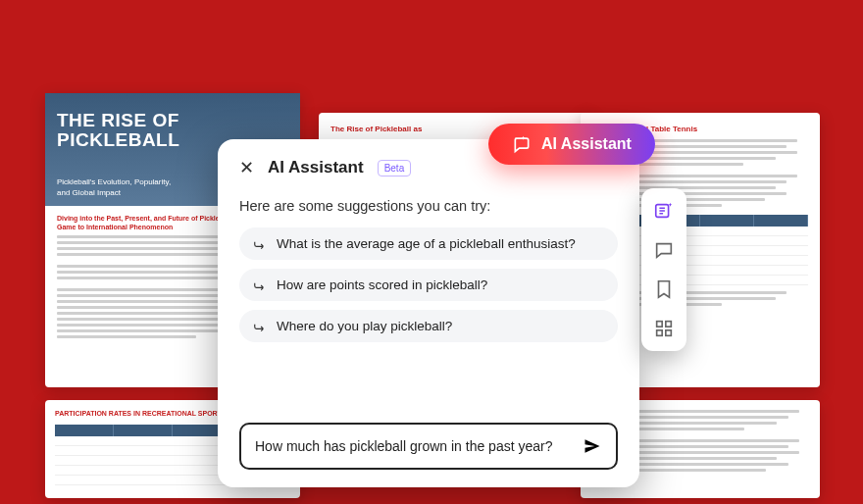 This screenshot has height=504, width=863. What do you see at coordinates (429, 243) in the screenshot?
I see `suggestion-item: What is the average age of a pickleball …` at bounding box center [429, 243].